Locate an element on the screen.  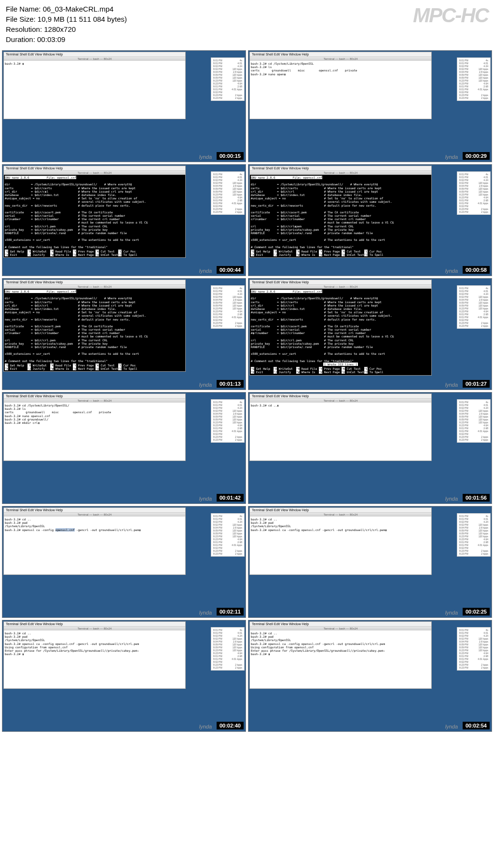
file-info-header: File Name: 06_03-MakeCRL.mp4 File Size: … is located at coordinates (247, 24).